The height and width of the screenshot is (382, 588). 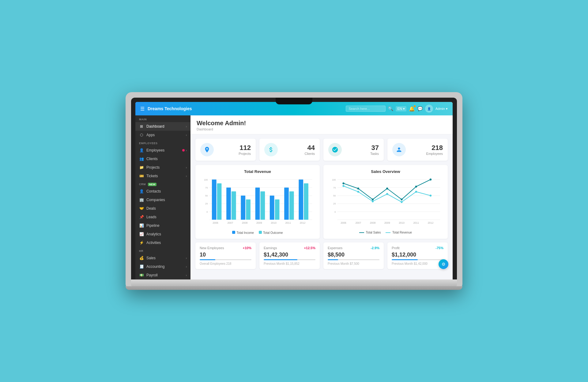 What do you see at coordinates (163, 258) in the screenshot?
I see `sidebar-item-sales: 💰 Sales ›` at bounding box center [163, 258].